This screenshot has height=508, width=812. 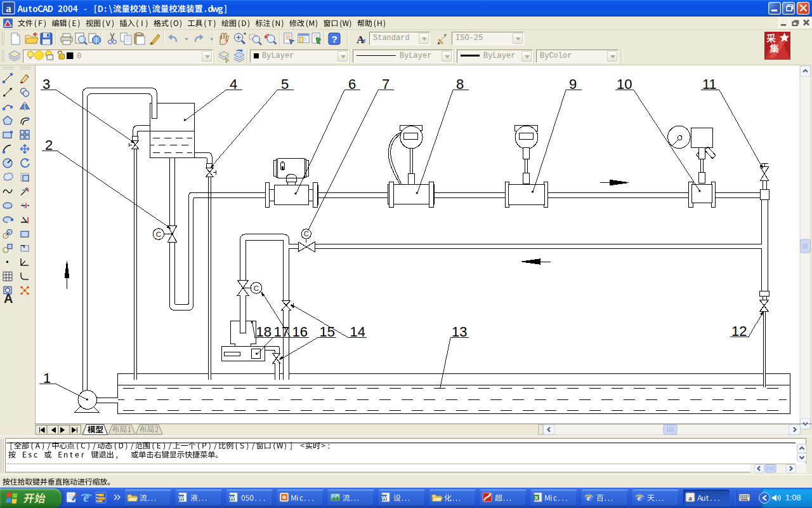 What do you see at coordinates (49, 145) in the screenshot?
I see `svg-text: 2` at bounding box center [49, 145].